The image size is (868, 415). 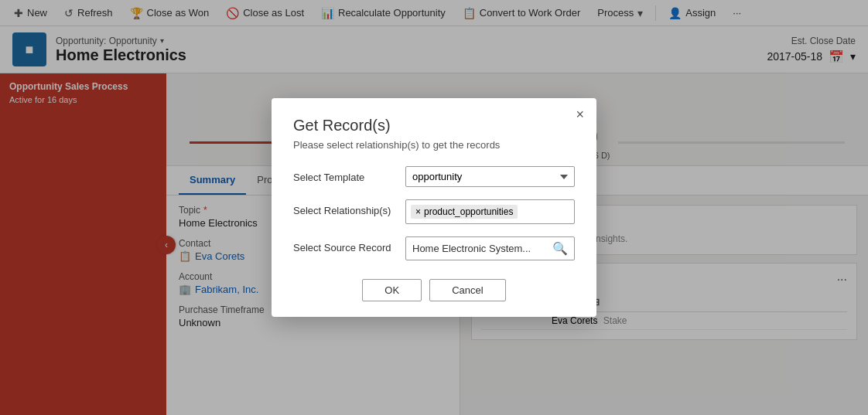 What do you see at coordinates (580, 114) in the screenshot?
I see `modal-close-button: ×` at bounding box center [580, 114].